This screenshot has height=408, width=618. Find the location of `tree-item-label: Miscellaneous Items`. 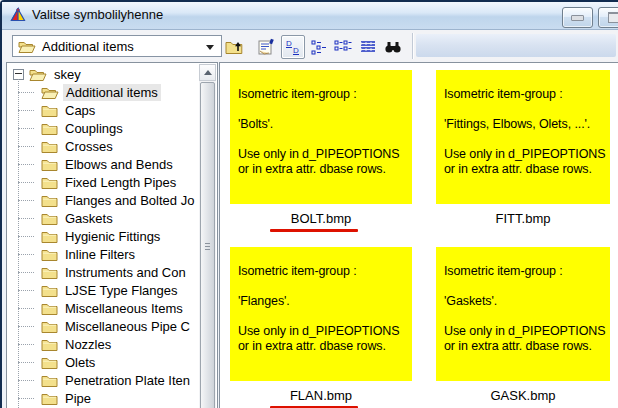

tree-item-label: Miscellaneous Items is located at coordinates (124, 308).